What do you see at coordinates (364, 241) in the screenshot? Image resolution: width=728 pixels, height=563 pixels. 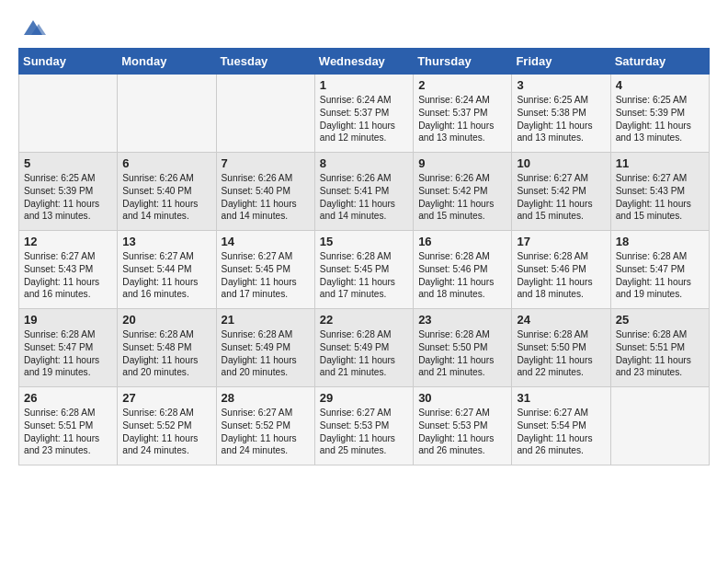 I see `day-number: 15` at bounding box center [364, 241].